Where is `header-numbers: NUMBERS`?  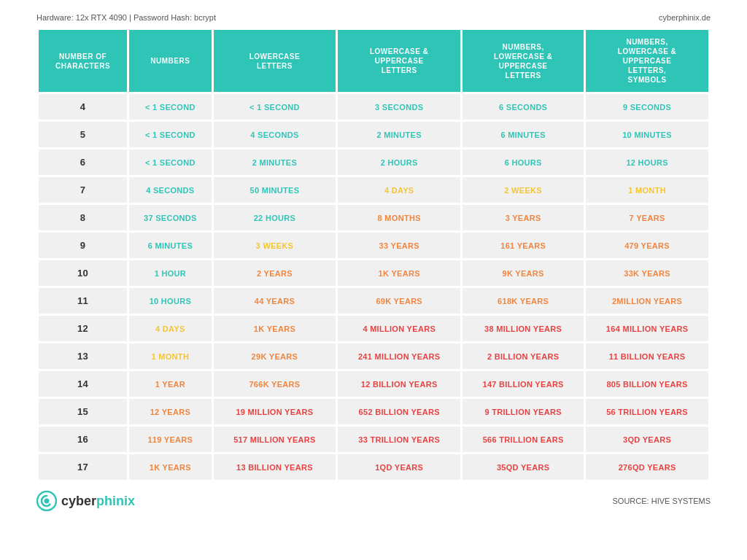
header-numbers: NUMBERS is located at coordinates (170, 61).